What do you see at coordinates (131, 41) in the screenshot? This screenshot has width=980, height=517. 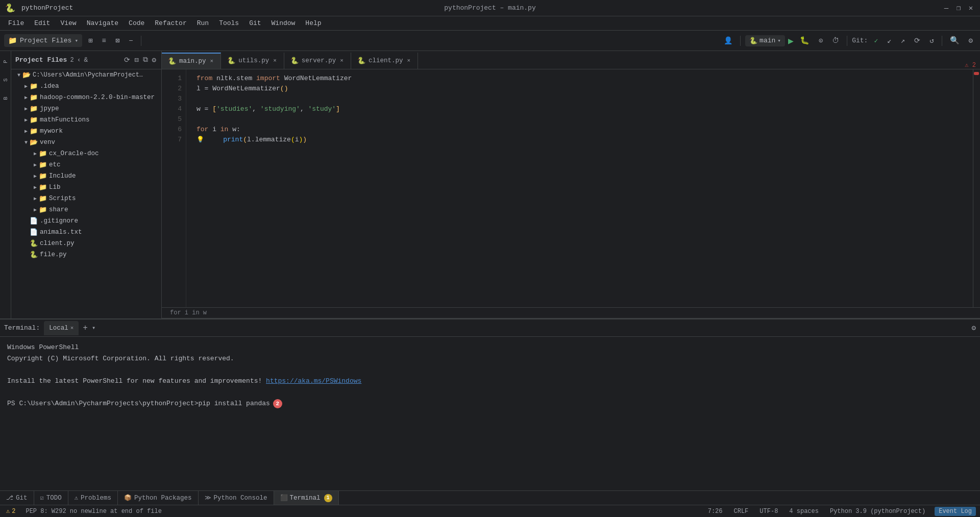 I see `tree-btn-4: −` at bounding box center [131, 41].